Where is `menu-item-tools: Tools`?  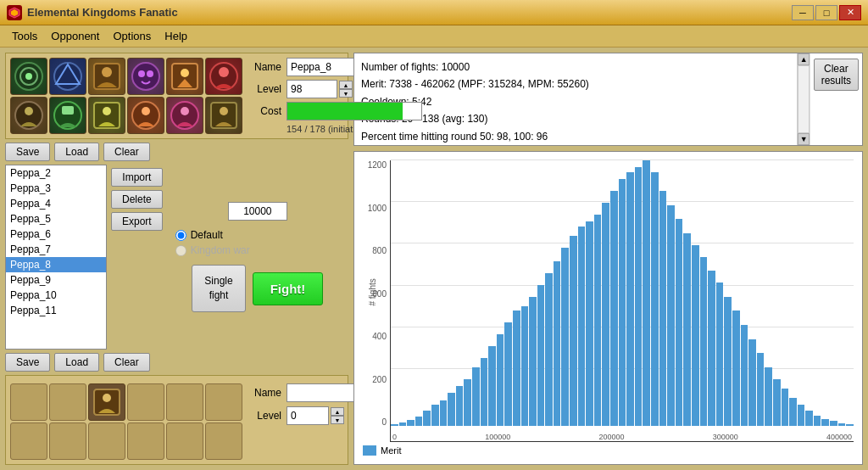
menu-item-tools: Tools is located at coordinates (25, 36).